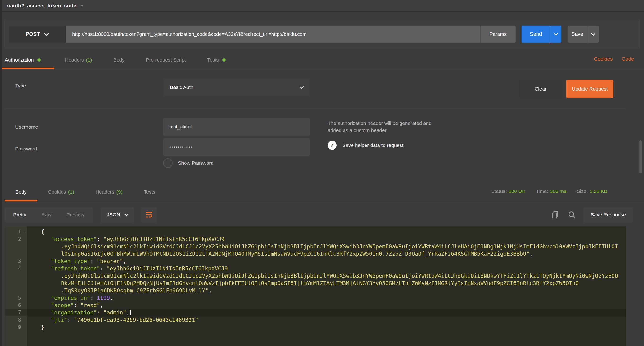 Image resolution: width=644 pixels, height=346 pixels. Describe the element at coordinates (130, 312) in the screenshot. I see `text-cursor` at that location.